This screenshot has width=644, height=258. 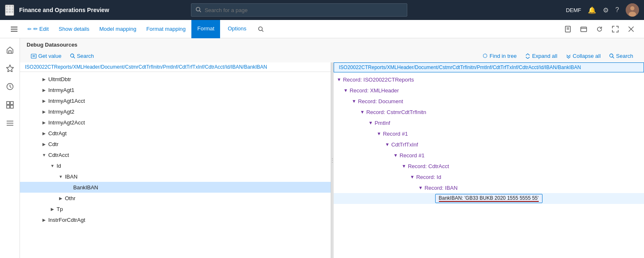 I want to click on global-search, so click(x=299, y=10).